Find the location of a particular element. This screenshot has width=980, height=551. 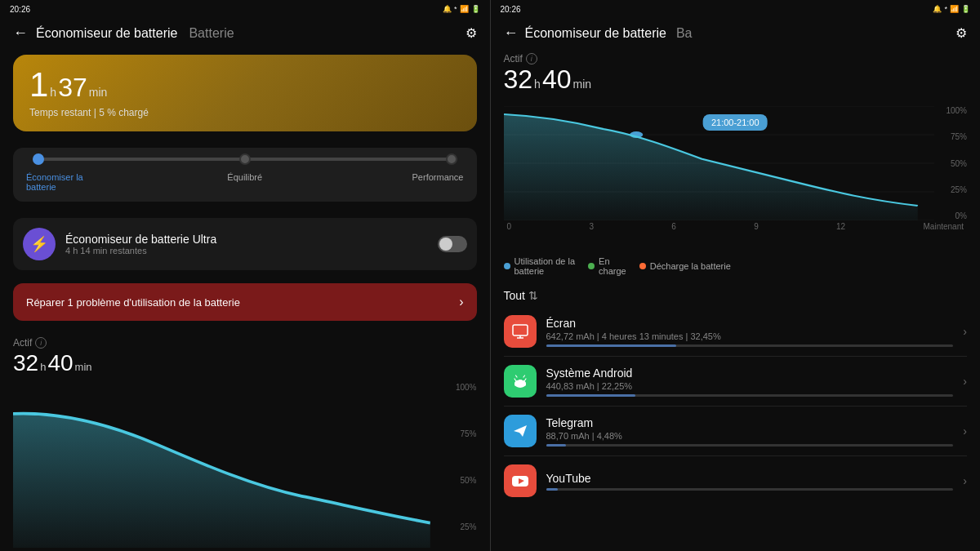

app-item-ecran: Écran 642,72 mAh | 4 heures 13 minutes |… is located at coordinates (736, 331).